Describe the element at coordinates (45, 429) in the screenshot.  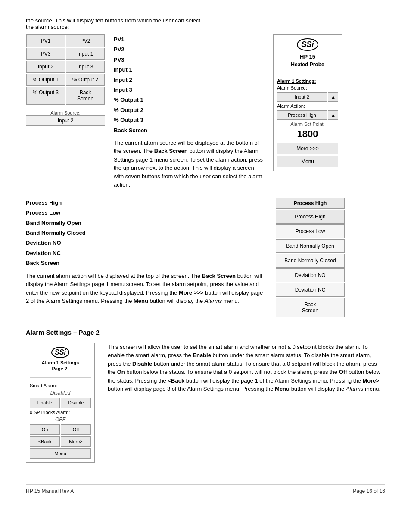
I see `on-button: On` at that location.